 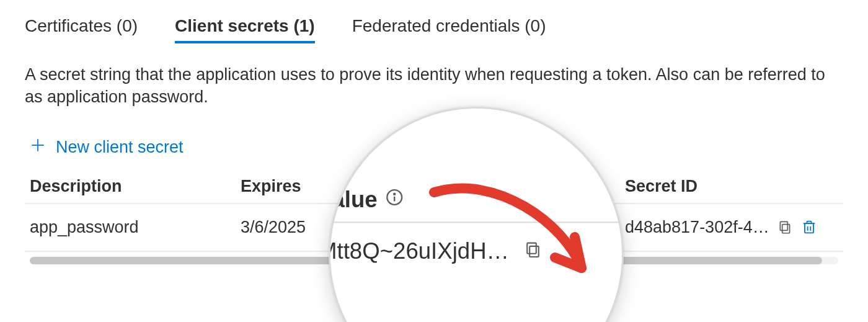 What do you see at coordinates (809, 227) in the screenshot?
I see `delete-button` at bounding box center [809, 227].